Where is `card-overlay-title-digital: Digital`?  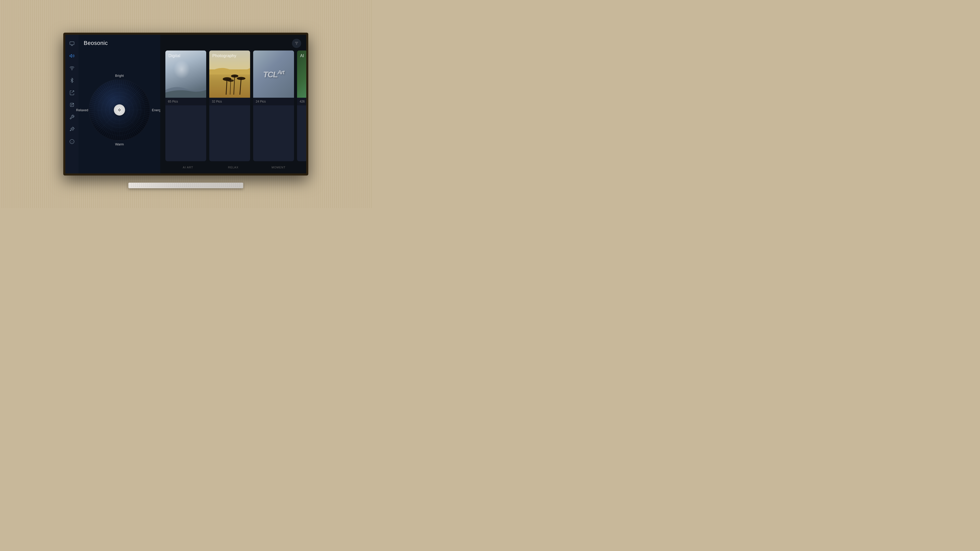
card-overlay-title-digital: Digital is located at coordinates (174, 56).